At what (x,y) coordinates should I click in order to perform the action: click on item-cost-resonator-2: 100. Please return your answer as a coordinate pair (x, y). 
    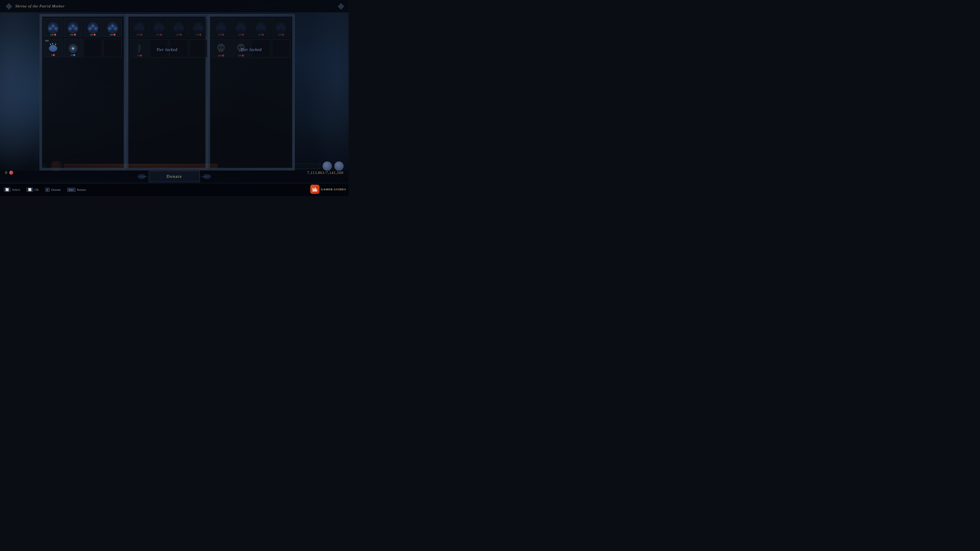
    Looking at the image, I should click on (73, 35).